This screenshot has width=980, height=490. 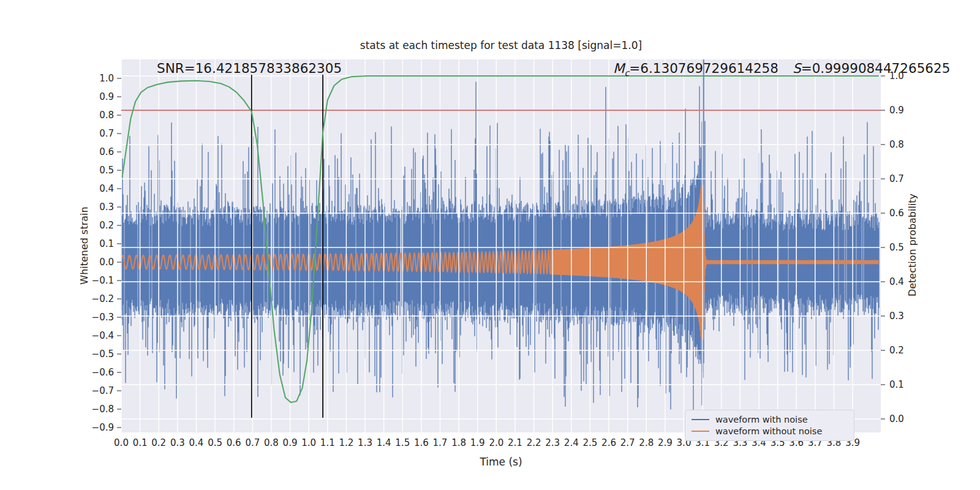 What do you see at coordinates (107, 207) in the screenshot?
I see `left-y-tick-label: 0.3` at bounding box center [107, 207].